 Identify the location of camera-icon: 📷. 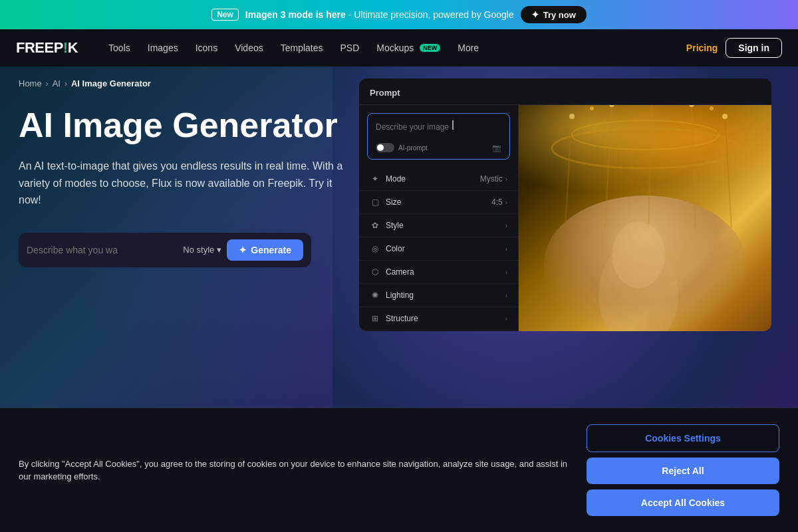
(497, 148).